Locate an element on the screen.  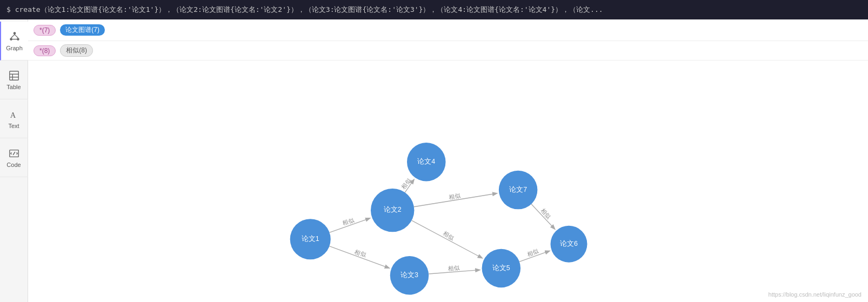
graph-node-n4: 论文4 is located at coordinates (426, 162).